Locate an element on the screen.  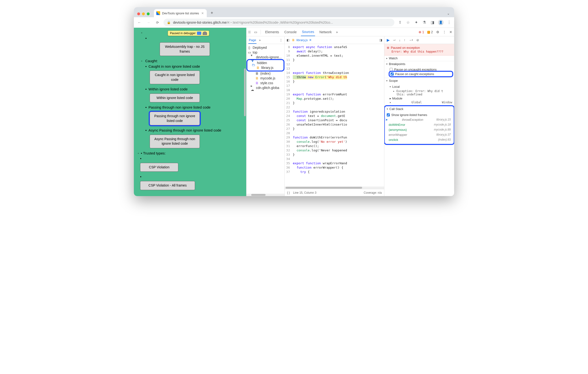
navigator-menu-button: ⋮ is located at coordinates (281, 40).